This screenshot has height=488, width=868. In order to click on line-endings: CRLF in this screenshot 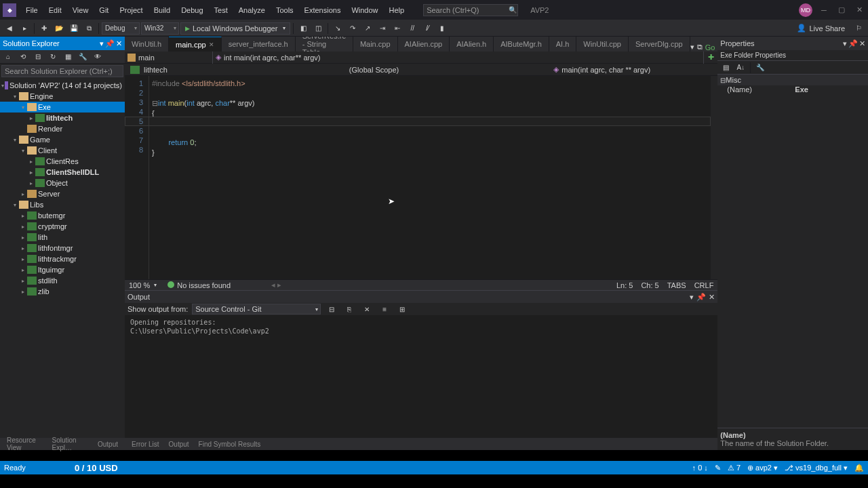, I will do `click(704, 285)`.